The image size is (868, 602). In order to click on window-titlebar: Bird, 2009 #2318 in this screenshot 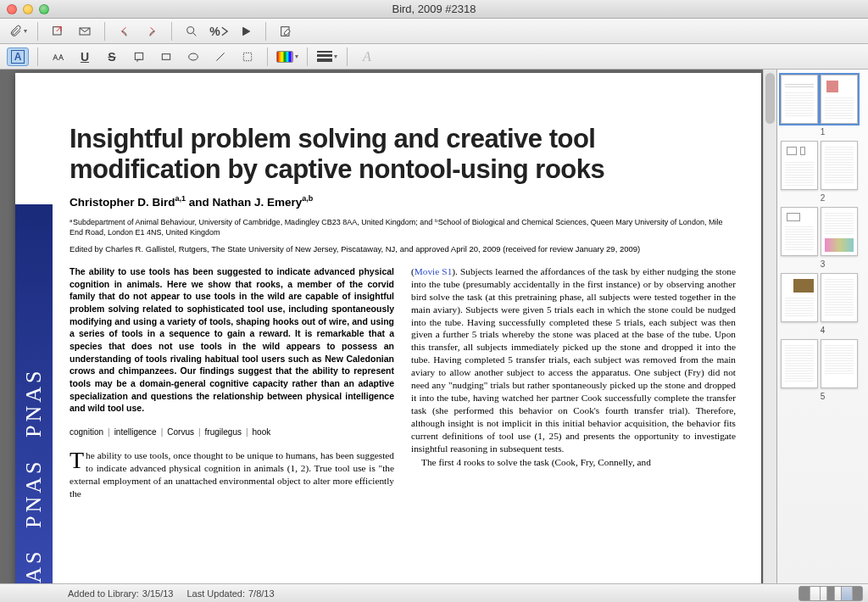, I will do `click(434, 9)`.